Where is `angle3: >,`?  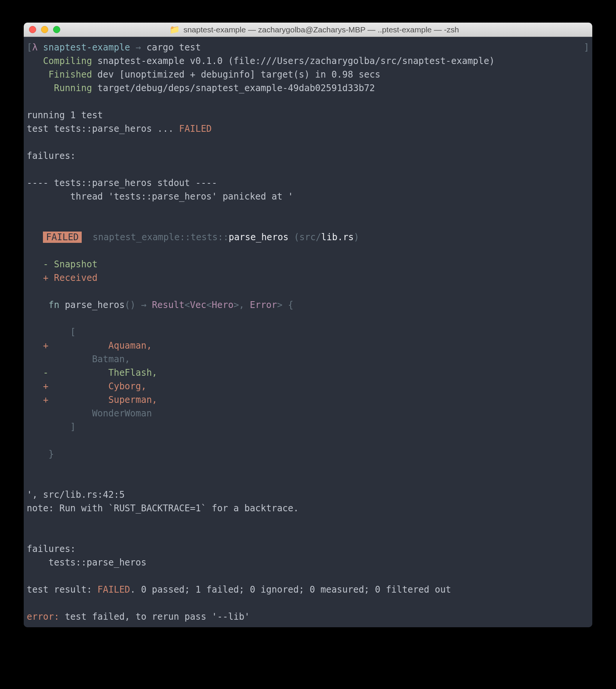
angle3: >, is located at coordinates (242, 305).